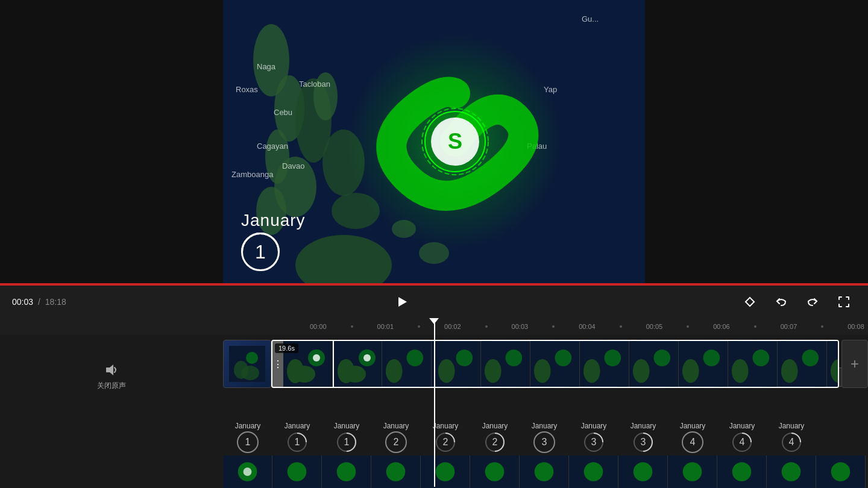 This screenshot has width=868, height=488. I want to click on tick-label-8: 00:08, so click(856, 327).